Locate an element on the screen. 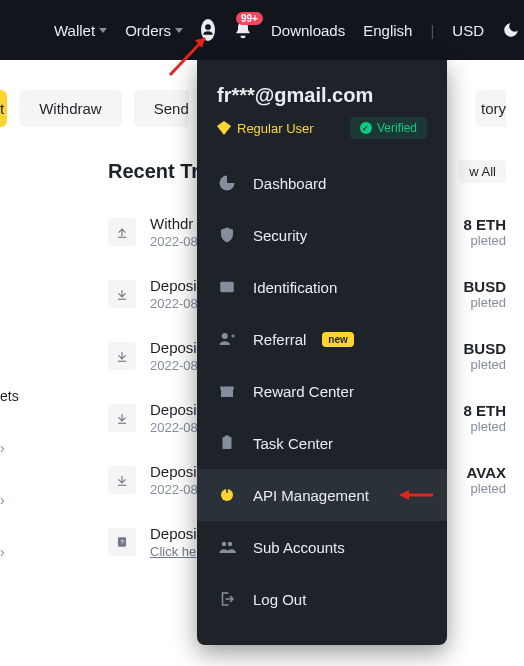 This screenshot has height=666, width=524. downloads-link: Downloads is located at coordinates (308, 30).